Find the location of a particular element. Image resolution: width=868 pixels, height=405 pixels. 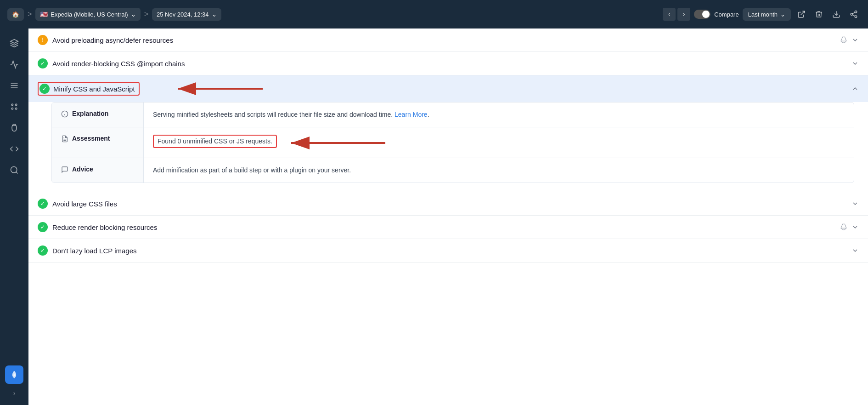

audit-item-render-blocking-css: ✓ Avoid render-blocking CSS @import chai… is located at coordinates (448, 63).